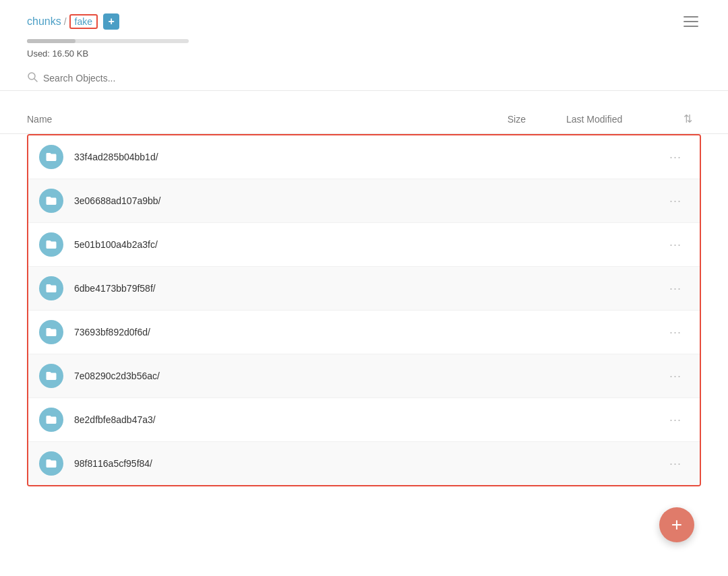 Image resolution: width=728 pixels, height=576 pixels. I want to click on table-row: 8e2dfbfe8adb47a3/ ···, so click(364, 420).